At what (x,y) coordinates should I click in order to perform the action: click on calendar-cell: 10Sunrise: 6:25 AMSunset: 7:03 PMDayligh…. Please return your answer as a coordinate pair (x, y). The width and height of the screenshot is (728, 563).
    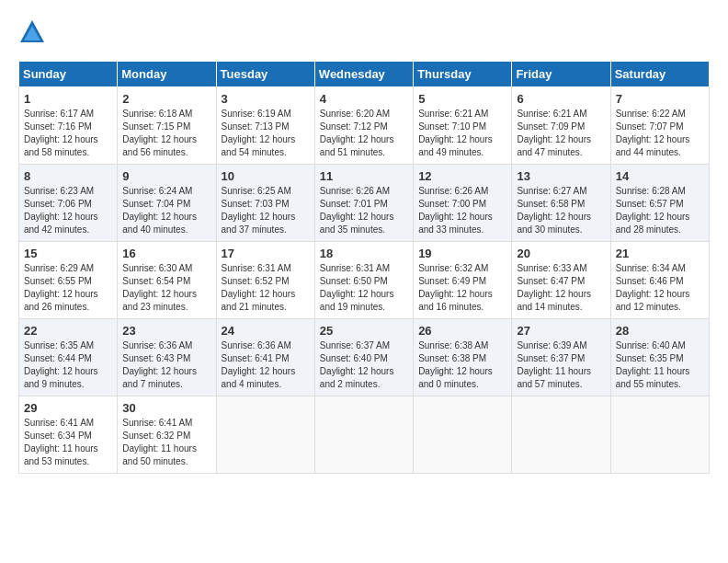
    Looking at the image, I should click on (265, 203).